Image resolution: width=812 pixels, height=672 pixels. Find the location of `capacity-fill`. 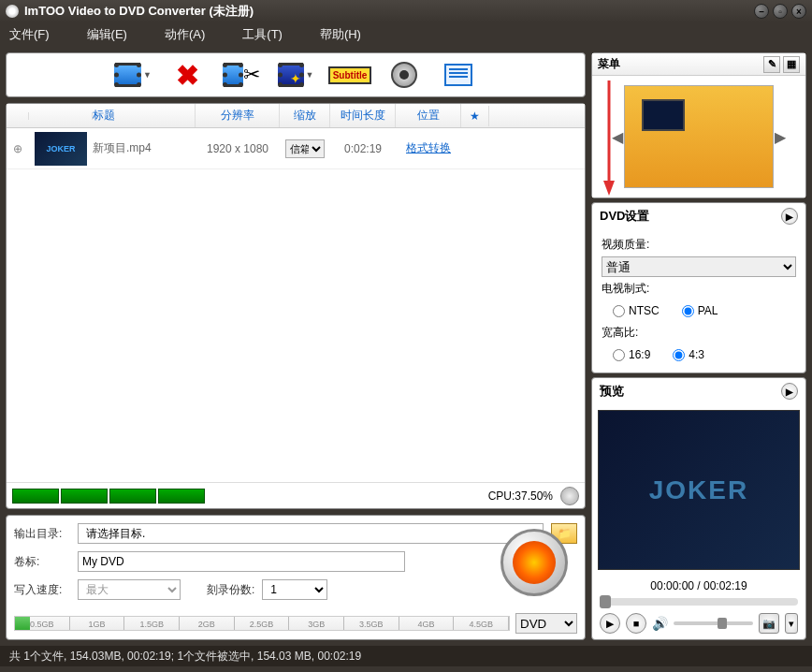

capacity-fill is located at coordinates (22, 623).